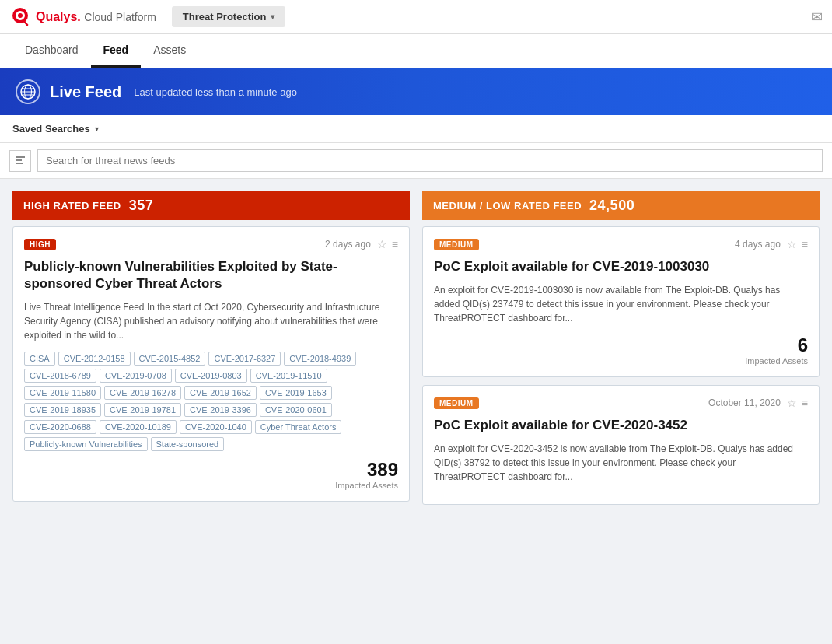  What do you see at coordinates (225, 17) in the screenshot?
I see `module-label: Threat Protection` at bounding box center [225, 17].